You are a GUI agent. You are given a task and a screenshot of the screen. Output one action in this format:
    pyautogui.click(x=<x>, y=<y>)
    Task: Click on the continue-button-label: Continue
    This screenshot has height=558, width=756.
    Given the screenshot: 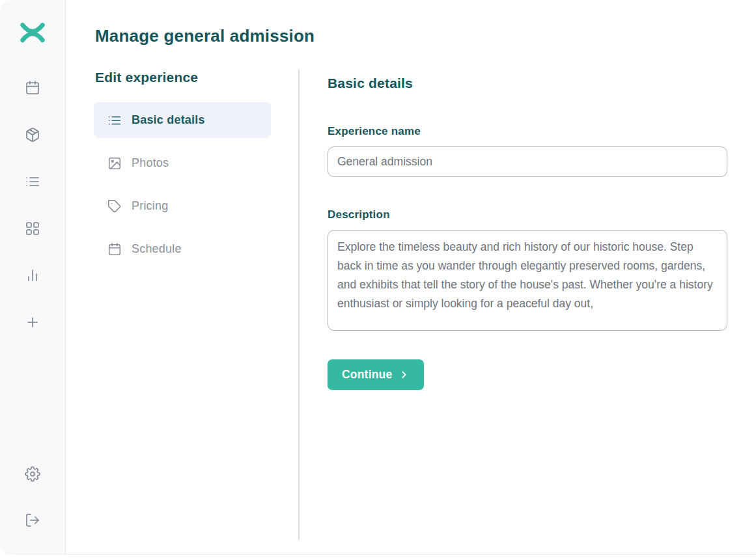 What is the action you would take?
    pyautogui.click(x=367, y=375)
    